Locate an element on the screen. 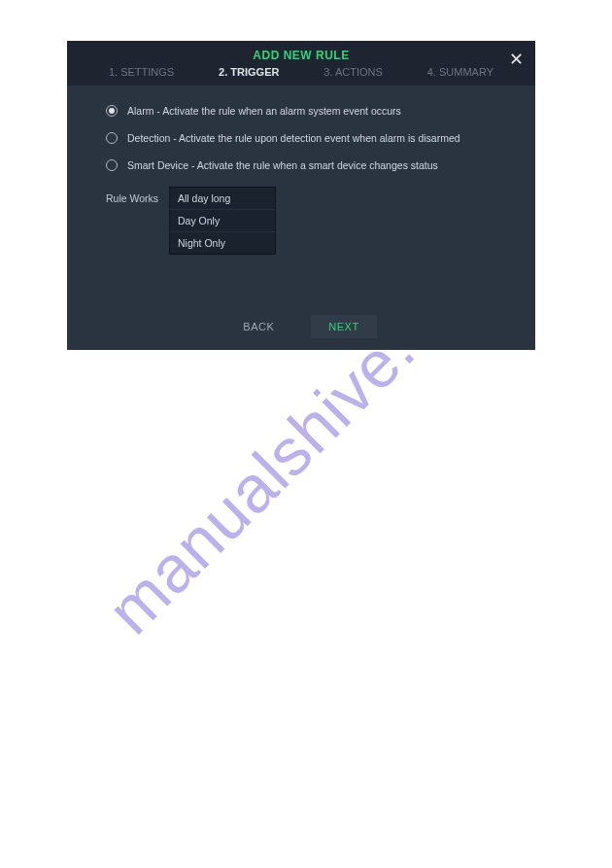 The width and height of the screenshot is (612, 868). dialog-footer: BACK NEXT is located at coordinates (301, 328).